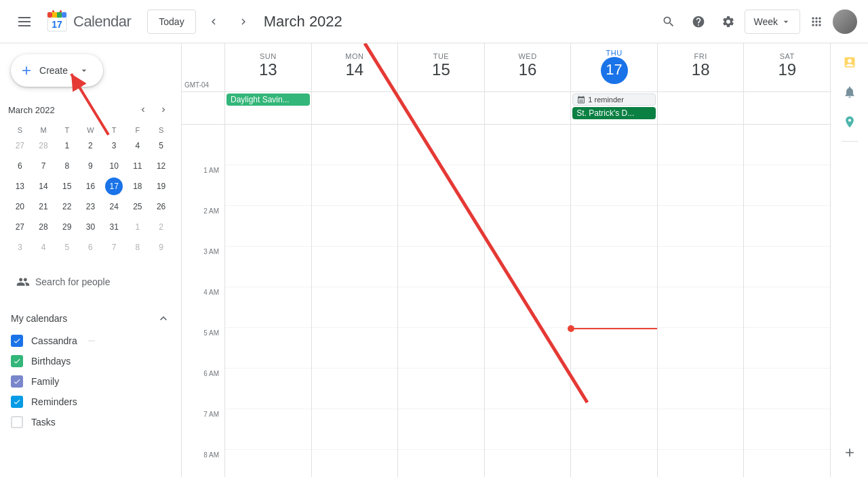  I want to click on calendar-item-tasks: Tasks, so click(91, 422).